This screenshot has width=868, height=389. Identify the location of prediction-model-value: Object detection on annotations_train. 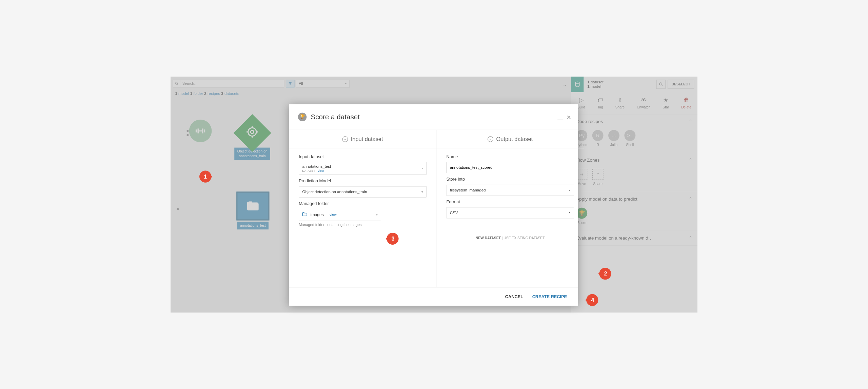
(335, 192).